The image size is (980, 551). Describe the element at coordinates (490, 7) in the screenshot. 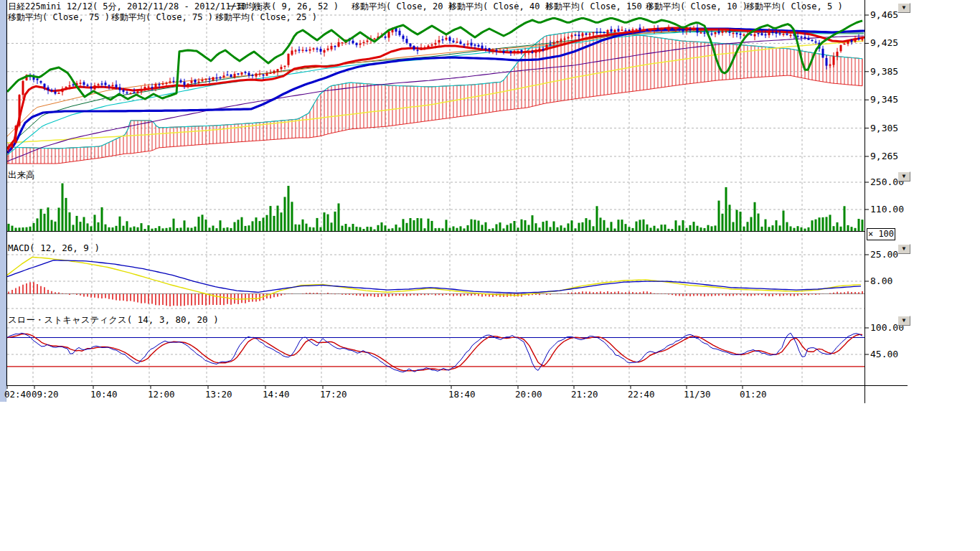

I see `indicator-header-row1: 日経225mini 12/12( 5分, 2012/11/28 - 2012/1…` at that location.